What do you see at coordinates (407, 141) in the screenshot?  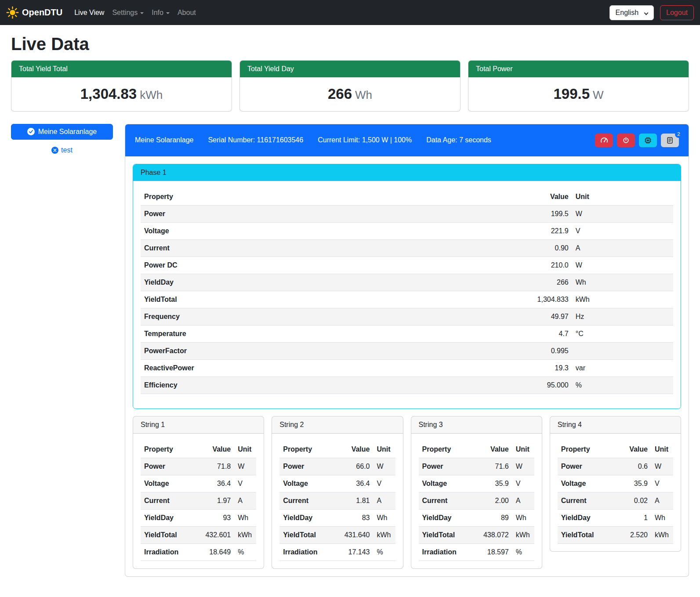 I see `inverter-panel-header: Meine Solaranlage Serial Number: 1161716…` at bounding box center [407, 141].